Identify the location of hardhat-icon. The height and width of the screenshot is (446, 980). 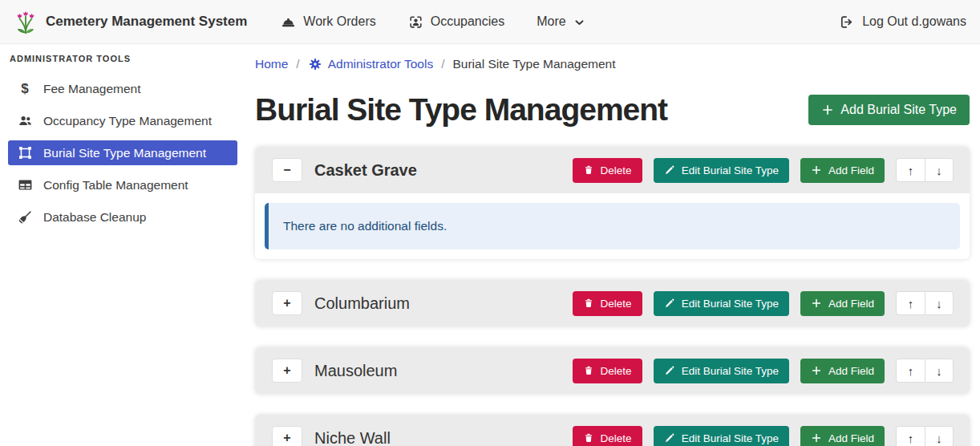
(289, 22).